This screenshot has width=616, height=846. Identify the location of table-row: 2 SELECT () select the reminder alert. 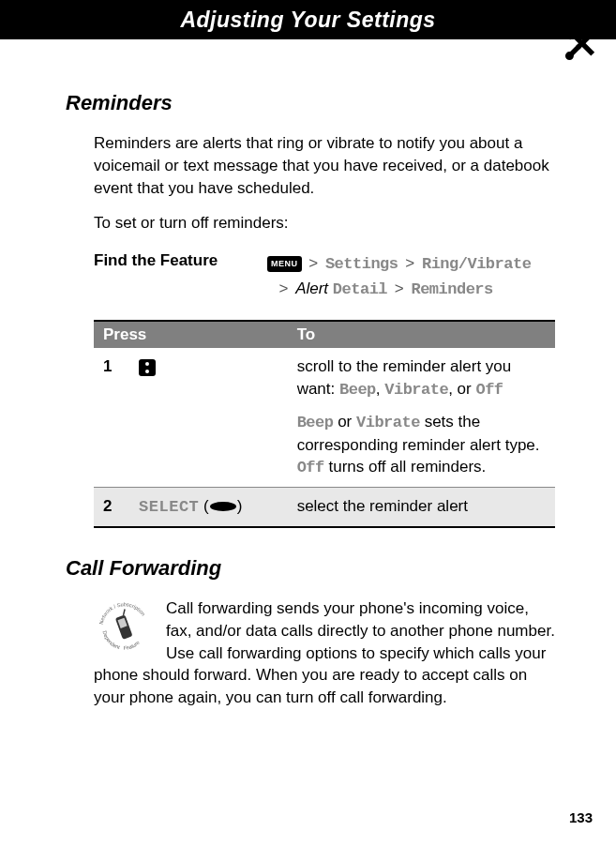
(324, 507).